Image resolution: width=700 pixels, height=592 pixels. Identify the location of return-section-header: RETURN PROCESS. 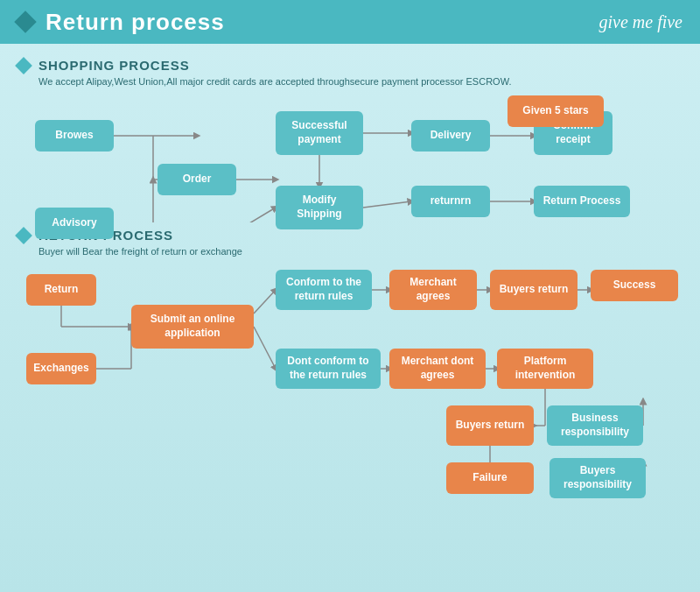
(350, 235).